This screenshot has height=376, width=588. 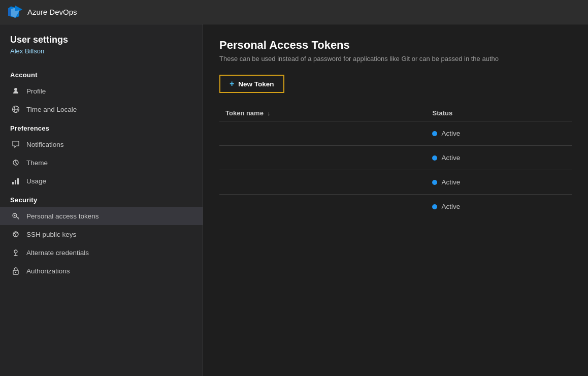 I want to click on sidebar-item-usage-label: Usage, so click(x=37, y=181).